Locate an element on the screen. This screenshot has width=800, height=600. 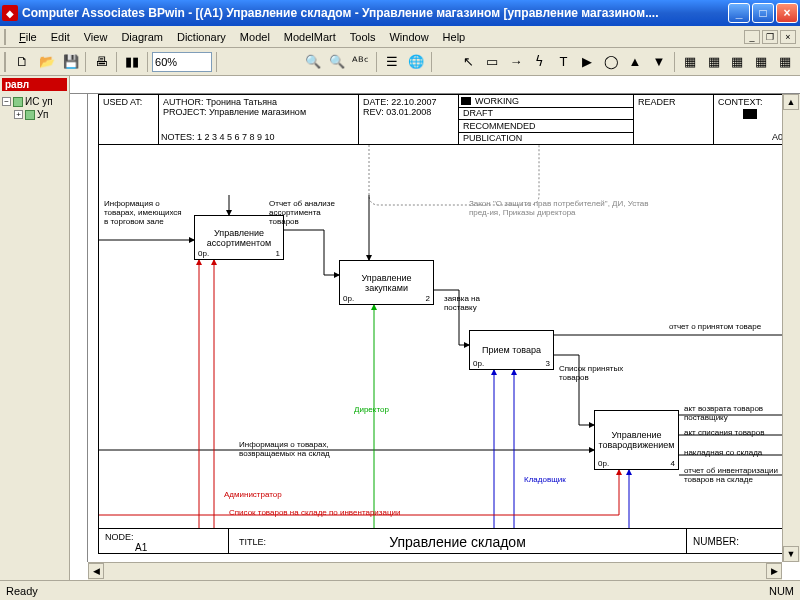
label-return-act: акт возврата товаров поставщику is located at coordinates (739, 414).